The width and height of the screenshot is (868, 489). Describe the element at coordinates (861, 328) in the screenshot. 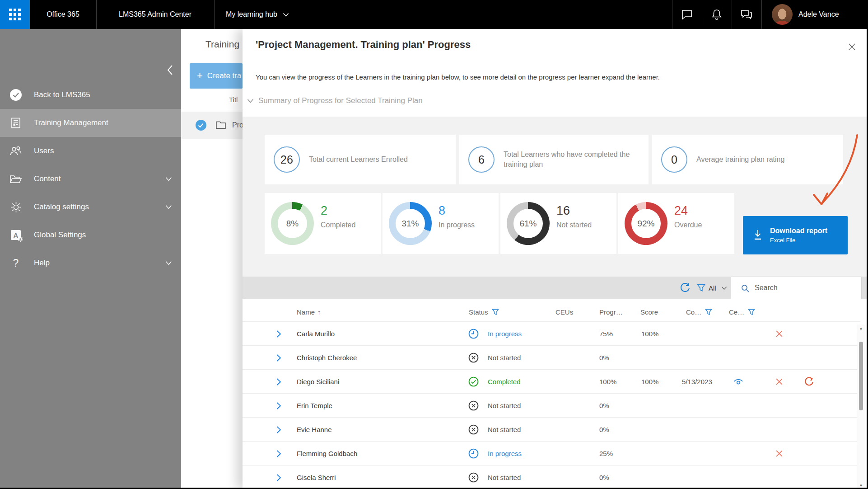

I see `scroll-up-icon: ▲` at that location.